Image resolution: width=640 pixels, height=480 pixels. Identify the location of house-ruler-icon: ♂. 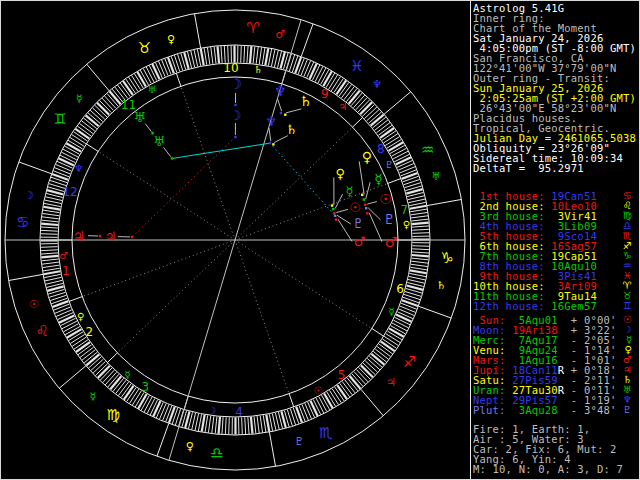
(64, 256).